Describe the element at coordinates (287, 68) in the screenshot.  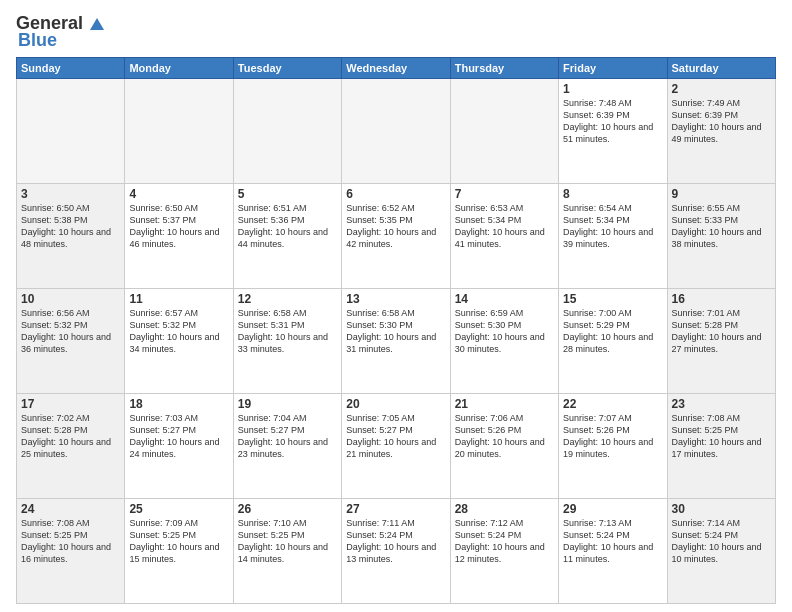
I see `col-header-tuesday: Tuesday` at that location.